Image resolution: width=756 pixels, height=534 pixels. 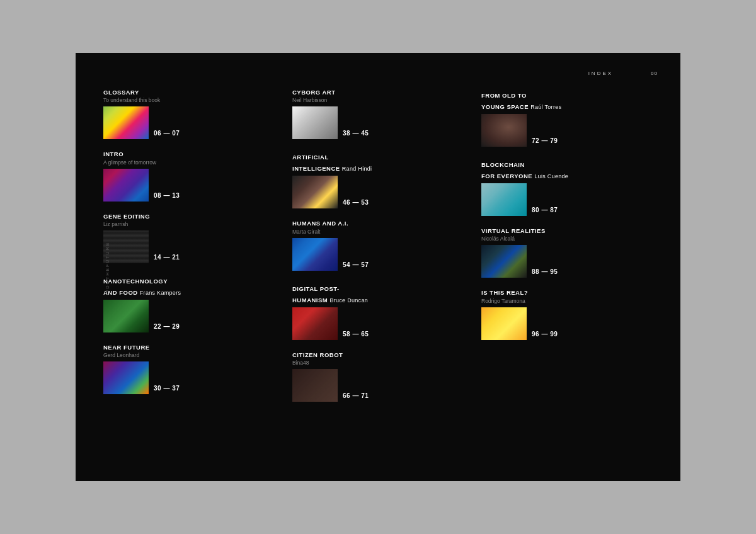 What do you see at coordinates (192, 247) in the screenshot?
I see `thumb-row: 14 — 21` at bounding box center [192, 247].